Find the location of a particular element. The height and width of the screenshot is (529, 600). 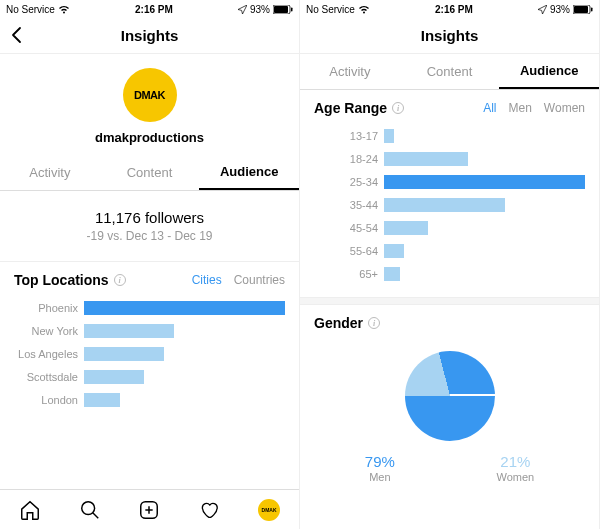

nav-search-icon is located at coordinates (90, 510).